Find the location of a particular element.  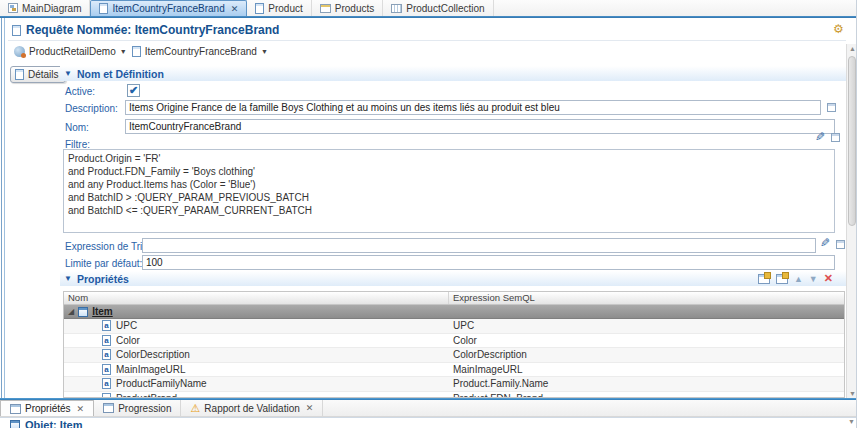

tab-proprietes: Propriétés ✕ is located at coordinates (47, 408).